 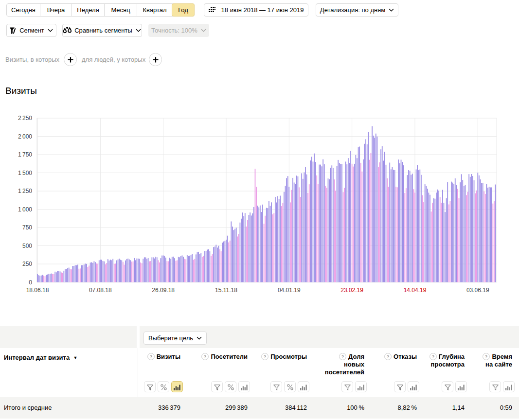 What do you see at coordinates (25, 118) in the screenshot?
I see `svg-text: 2 250` at bounding box center [25, 118].